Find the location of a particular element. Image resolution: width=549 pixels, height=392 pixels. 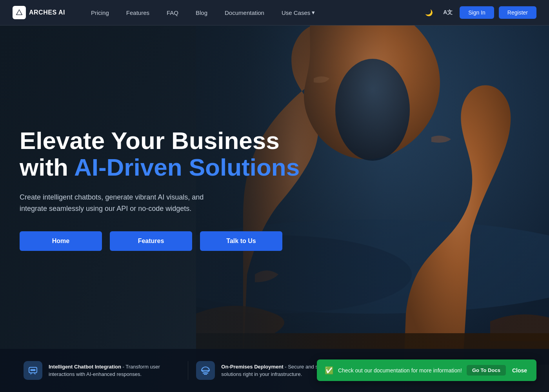

toast-check-icon: ✅ is located at coordinates (329, 370).